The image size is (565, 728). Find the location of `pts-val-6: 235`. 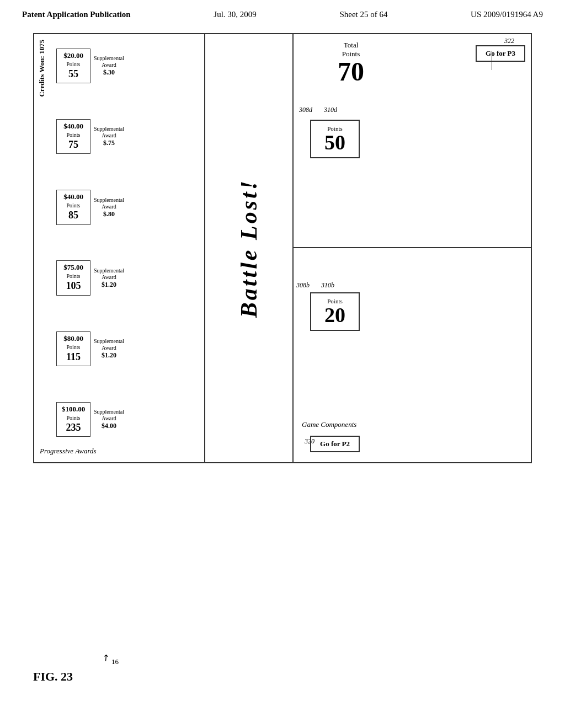

pts-val-6: 235 is located at coordinates (73, 428).